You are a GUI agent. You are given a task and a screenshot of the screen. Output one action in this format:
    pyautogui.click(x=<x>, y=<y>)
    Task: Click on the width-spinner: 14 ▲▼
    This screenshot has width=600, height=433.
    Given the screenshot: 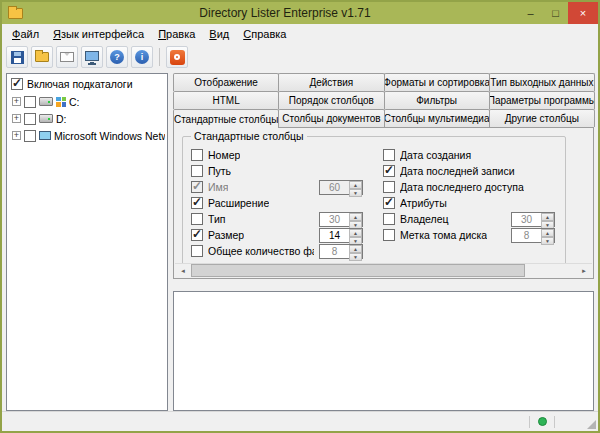 What is the action you would take?
    pyautogui.click(x=341, y=236)
    